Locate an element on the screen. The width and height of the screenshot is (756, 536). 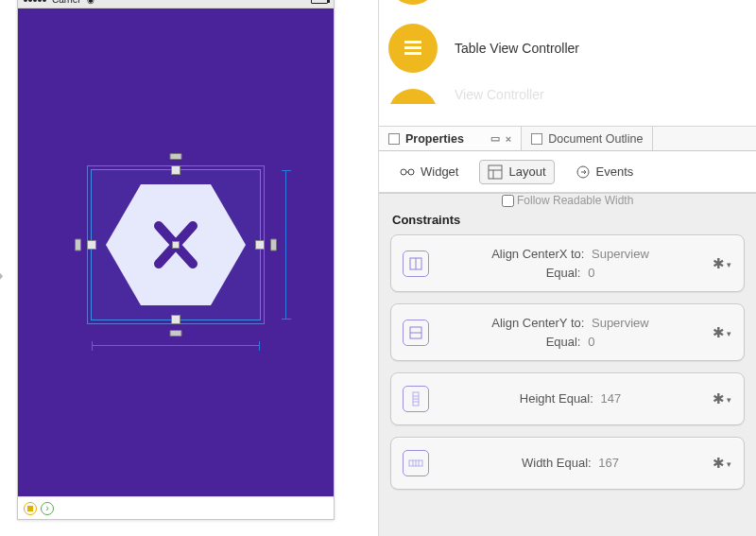
close-icon: × is located at coordinates (508, 139).